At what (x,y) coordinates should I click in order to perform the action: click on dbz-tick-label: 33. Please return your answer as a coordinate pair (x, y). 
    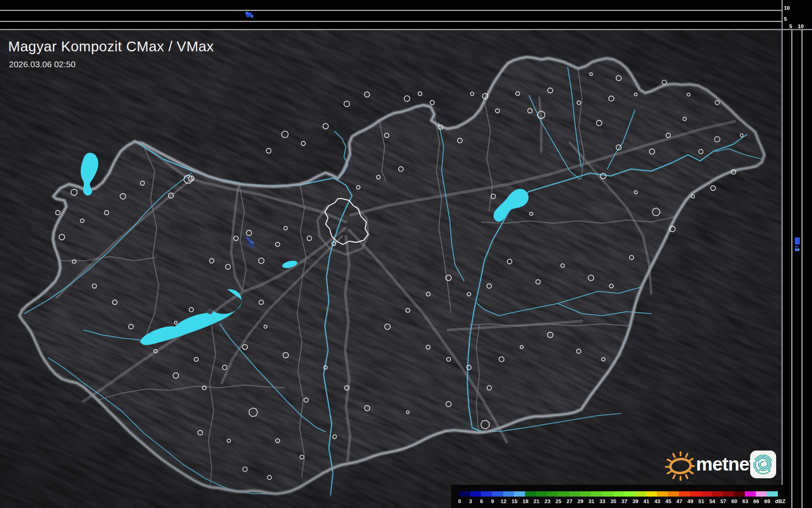
    Looking at the image, I should click on (602, 501).